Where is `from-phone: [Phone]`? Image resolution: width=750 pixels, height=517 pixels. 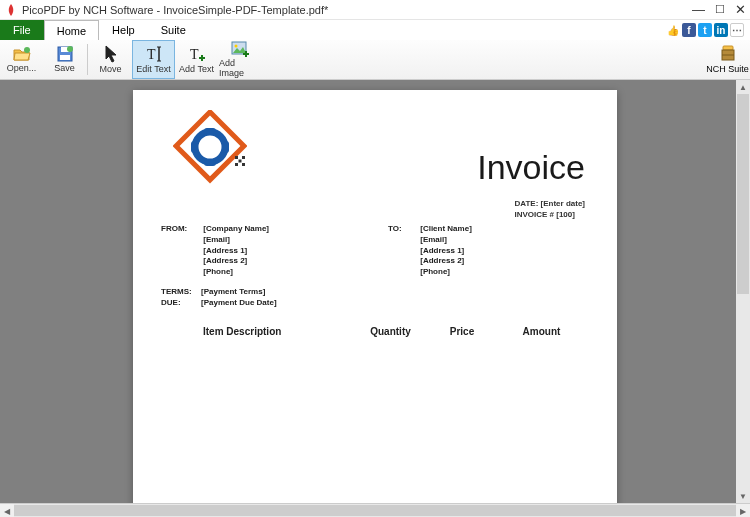
from-phone: [Phone] is located at coordinates (236, 272).